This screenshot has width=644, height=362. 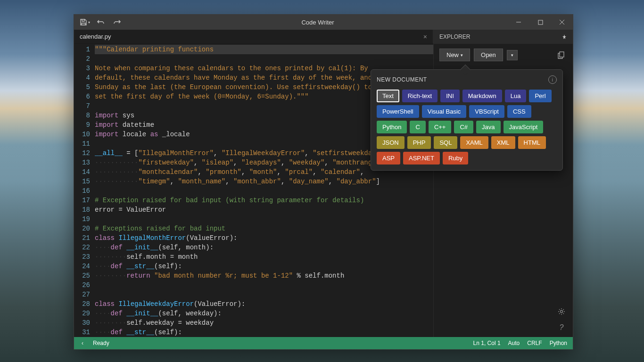 What do you see at coordinates (264, 181) in the screenshot?
I see `code-line: ···········"timegm", "month_name", "mont…` at bounding box center [264, 181].